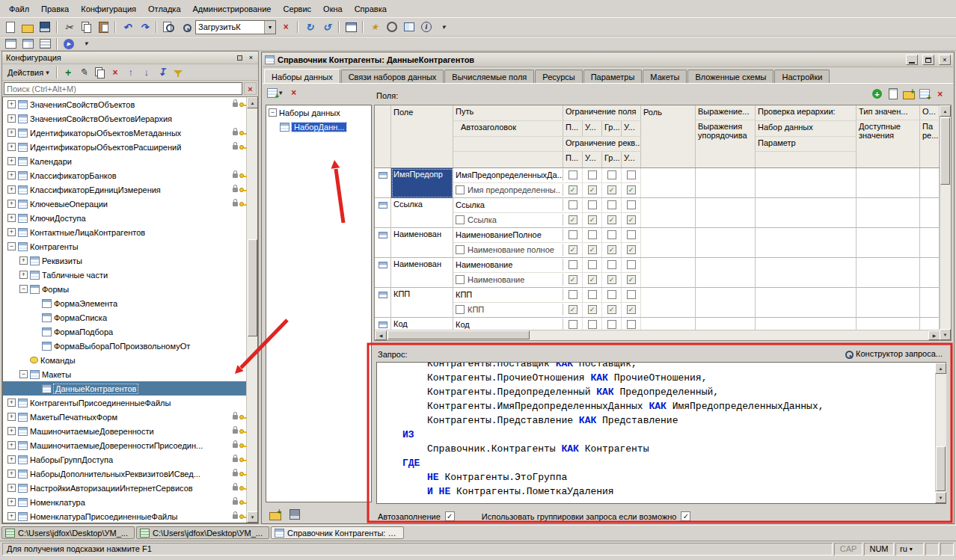  What do you see at coordinates (28, 44) in the screenshot?
I see `wingrid-button` at bounding box center [28, 44].